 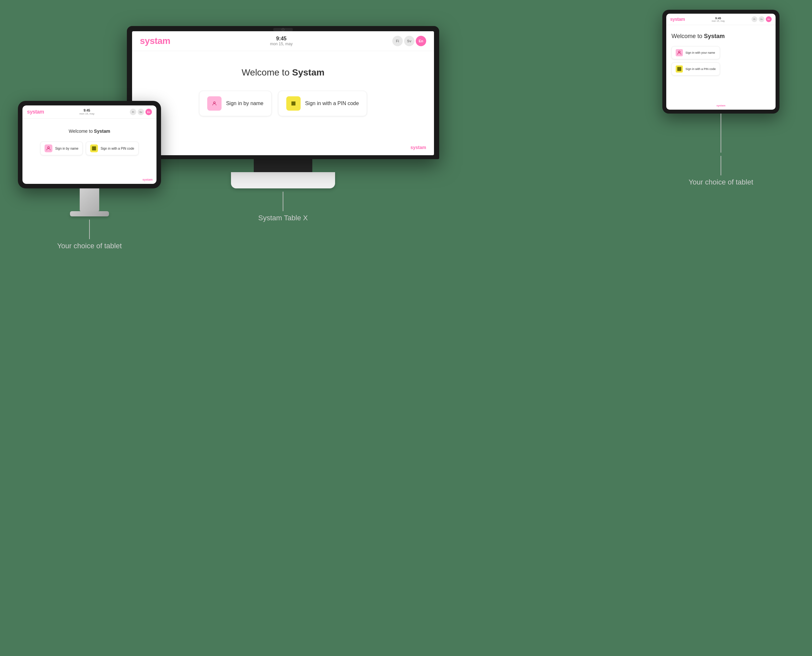 What do you see at coordinates (700, 53) in the screenshot?
I see `right-sign-name-label: Sign in with your name` at bounding box center [700, 53].